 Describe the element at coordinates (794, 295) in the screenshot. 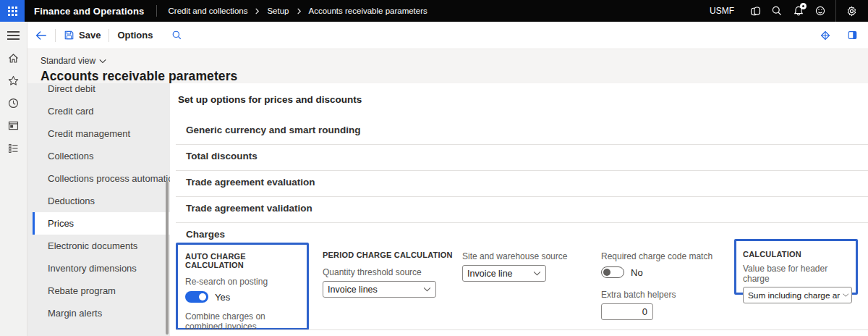

I see `dropdown-value: Sum including charge amounts` at that location.